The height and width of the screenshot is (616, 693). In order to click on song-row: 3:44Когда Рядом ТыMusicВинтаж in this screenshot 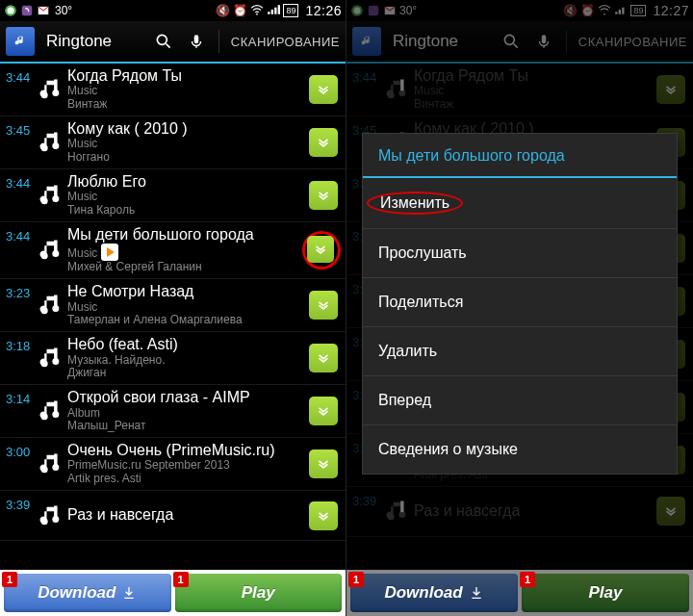, I will do `click(173, 90)`.